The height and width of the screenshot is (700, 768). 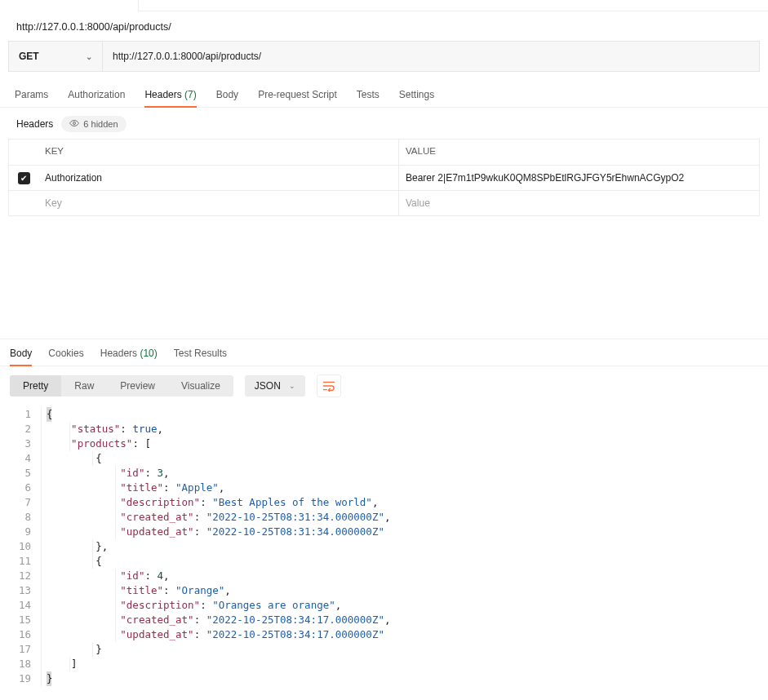 I want to click on header-key-placeholder: Key, so click(x=219, y=203).